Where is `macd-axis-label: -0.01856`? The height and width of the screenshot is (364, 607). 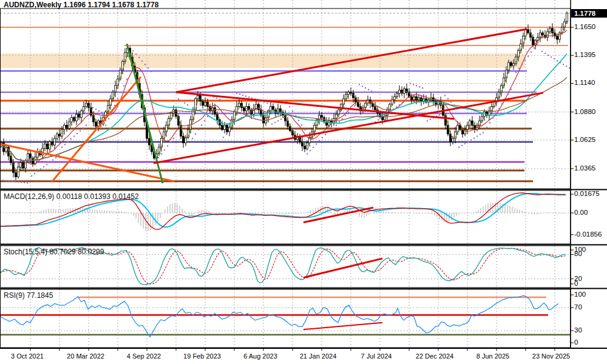
macd-axis-label: -0.01856 is located at coordinates (588, 234).